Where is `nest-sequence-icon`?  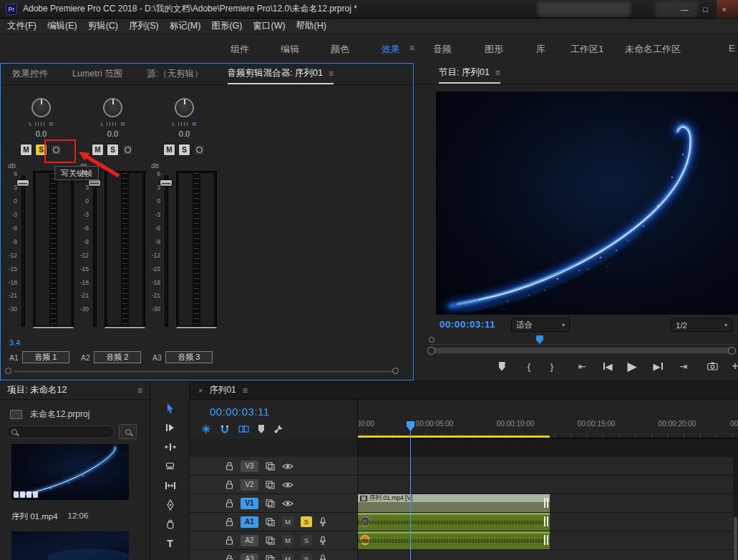 nest-sequence-icon is located at coordinates (206, 429).